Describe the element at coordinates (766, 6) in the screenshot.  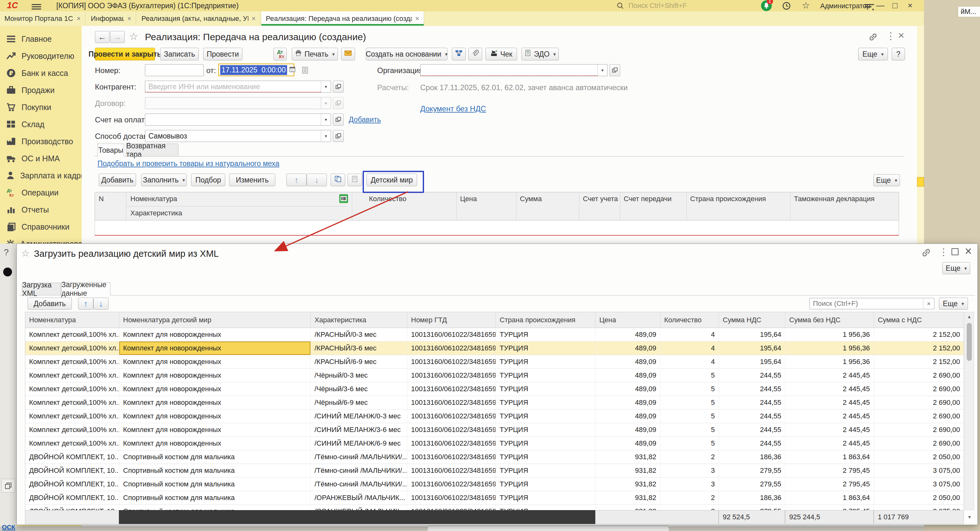
I see `notifications-bell-icon: 1` at that location.